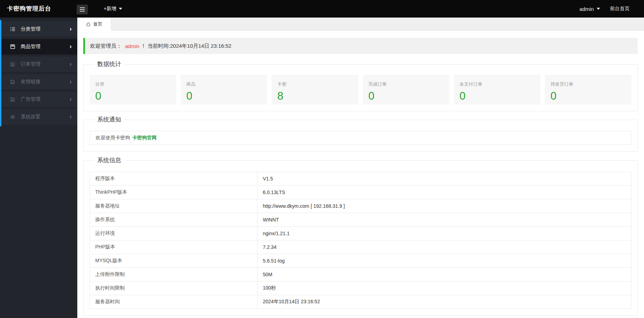 The width and height of the screenshot is (644, 318). Describe the element at coordinates (109, 120) in the screenshot. I see `notice-section-title: 系统通知` at that location.